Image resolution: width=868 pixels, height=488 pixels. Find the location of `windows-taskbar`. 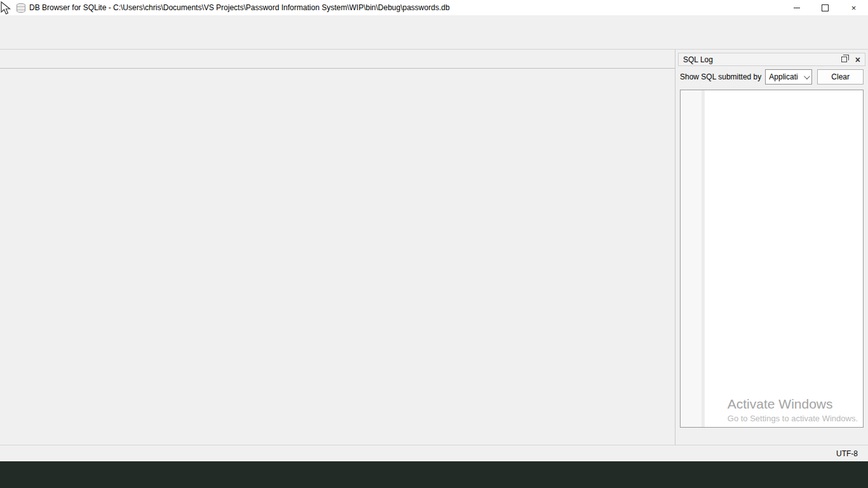

windows-taskbar is located at coordinates (434, 475).